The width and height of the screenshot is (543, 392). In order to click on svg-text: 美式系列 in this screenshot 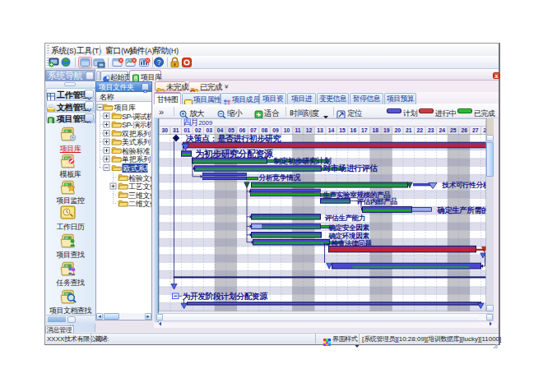, I will do `click(137, 142)`.